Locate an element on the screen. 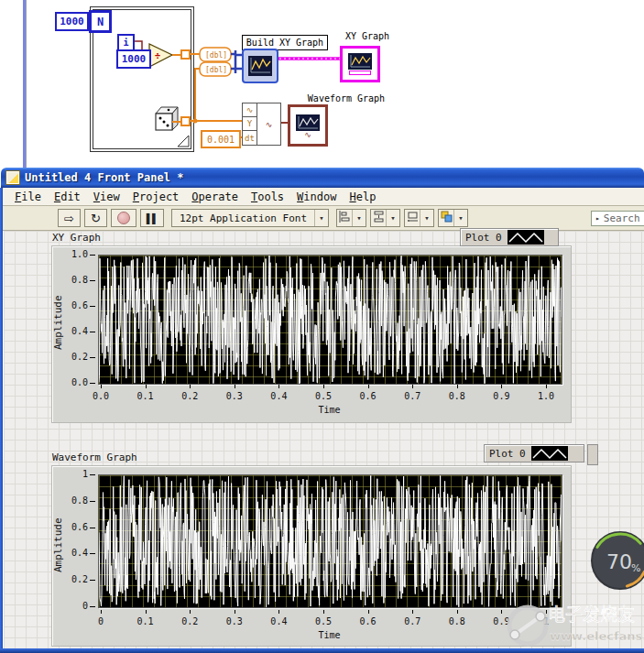 The height and width of the screenshot is (653, 644). loop-count-constant: 1000 is located at coordinates (71, 22).